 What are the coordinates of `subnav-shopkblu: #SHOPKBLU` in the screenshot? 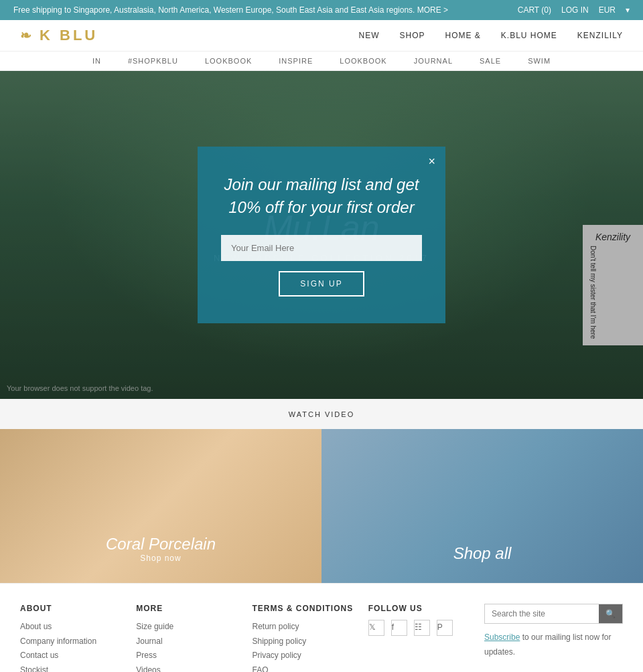 It's located at (153, 61).